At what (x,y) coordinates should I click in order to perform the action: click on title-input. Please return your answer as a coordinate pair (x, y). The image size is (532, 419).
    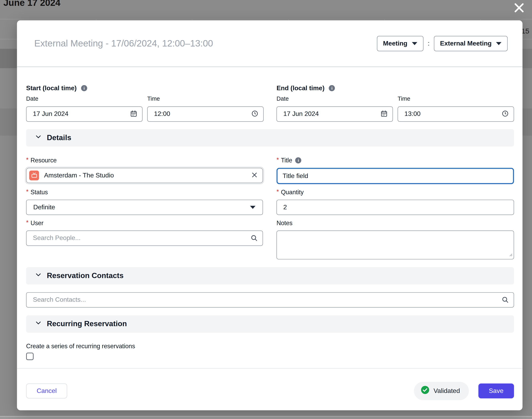
    Looking at the image, I should click on (395, 176).